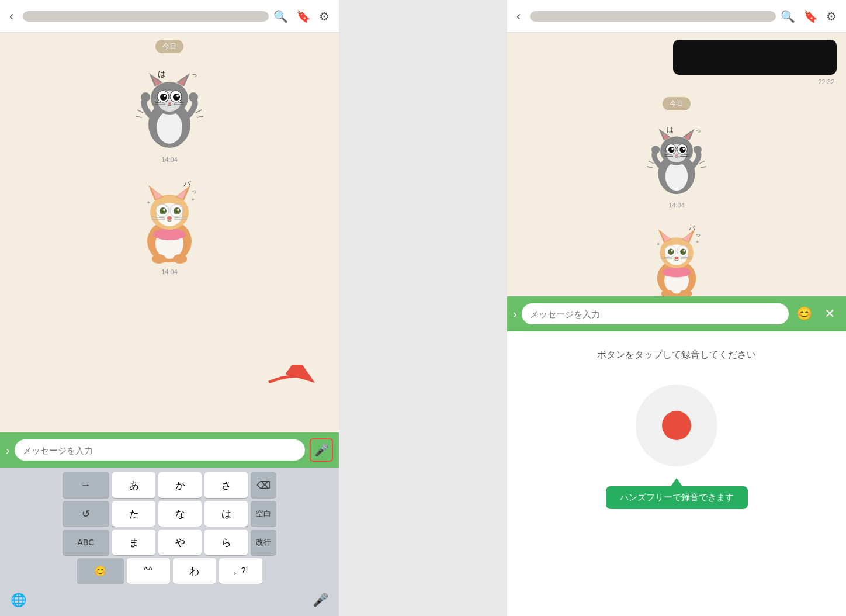 This screenshot has width=846, height=616. What do you see at coordinates (324, 16) in the screenshot?
I see `left-settings-icon: ⚙` at bounding box center [324, 16].